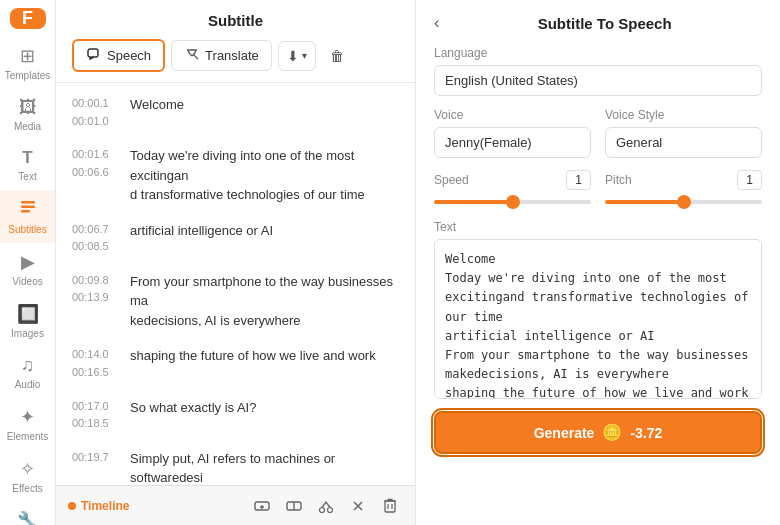  I want to click on subtitle-item: 00:00.1 00:01.0 Welcome, so click(236, 112).